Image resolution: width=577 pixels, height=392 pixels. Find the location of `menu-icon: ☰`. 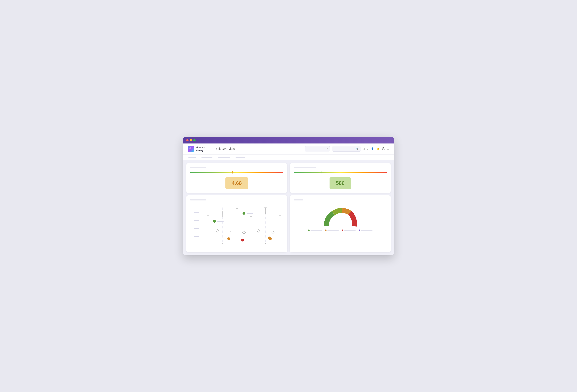

menu-icon: ☰ is located at coordinates (388, 149).